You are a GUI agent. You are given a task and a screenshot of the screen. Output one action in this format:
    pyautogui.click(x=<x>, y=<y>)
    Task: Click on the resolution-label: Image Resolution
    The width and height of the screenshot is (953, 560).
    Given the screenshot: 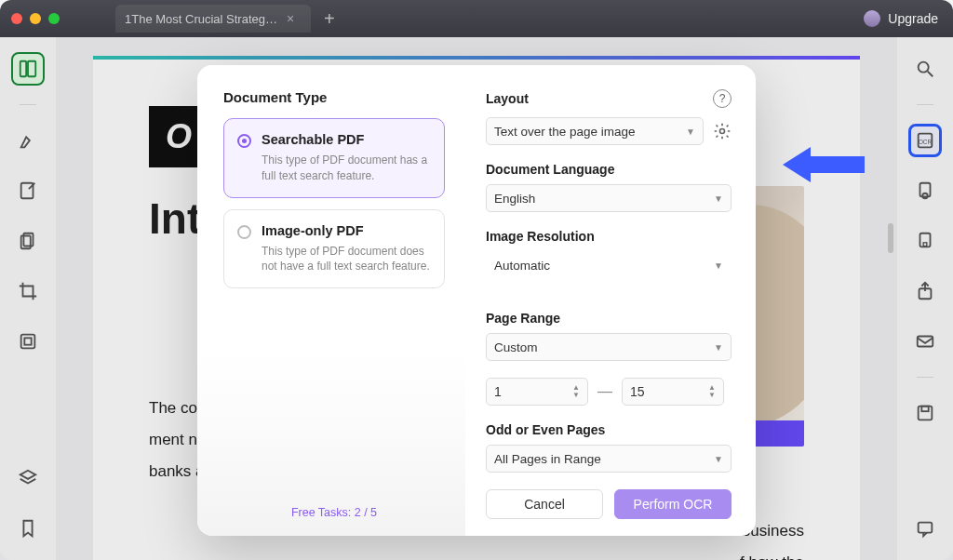 What is the action you would take?
    pyautogui.click(x=609, y=236)
    